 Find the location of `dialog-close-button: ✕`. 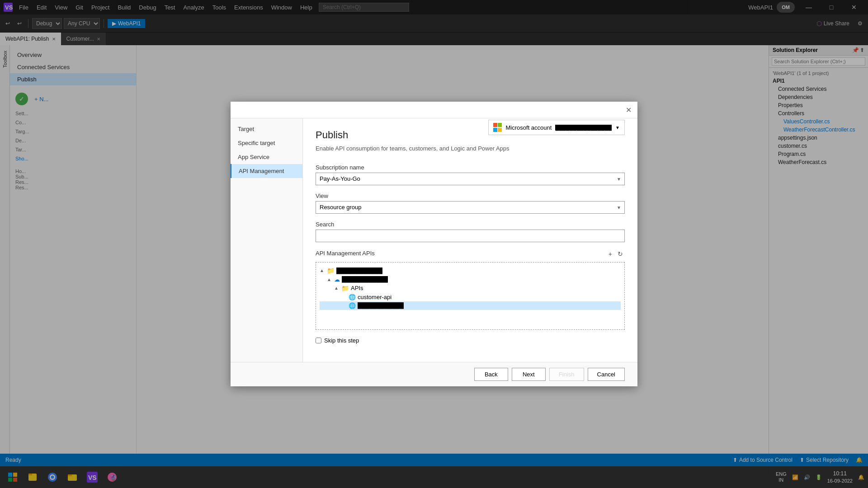

dialog-close-button: ✕ is located at coordinates (628, 110).